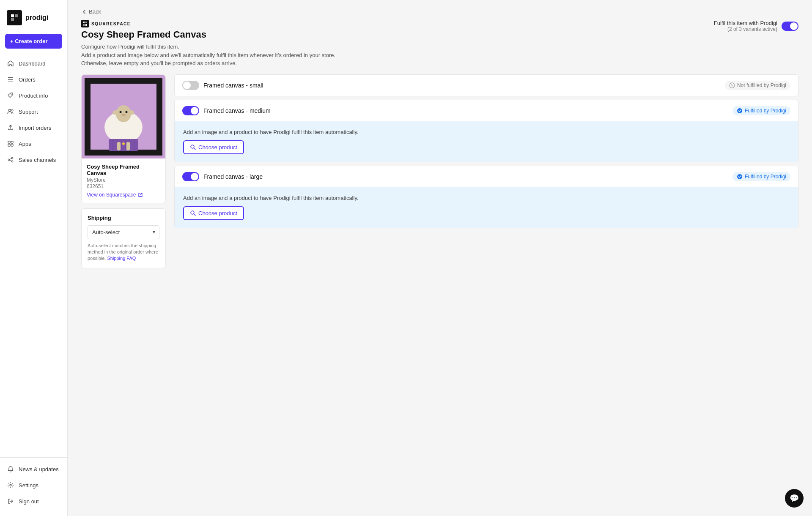 This screenshot has height=516, width=812. Describe the element at coordinates (762, 85) in the screenshot. I see `status-text-small: Not fulfilled by Prodigi` at that location.